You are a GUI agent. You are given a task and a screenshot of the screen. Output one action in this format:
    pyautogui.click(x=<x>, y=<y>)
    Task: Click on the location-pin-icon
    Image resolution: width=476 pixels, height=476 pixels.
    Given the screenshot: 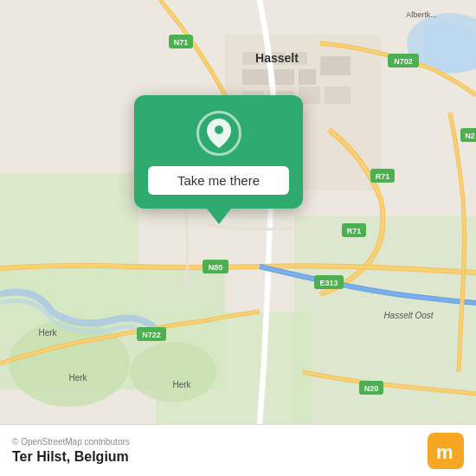 What is the action you would take?
    pyautogui.click(x=219, y=133)
    